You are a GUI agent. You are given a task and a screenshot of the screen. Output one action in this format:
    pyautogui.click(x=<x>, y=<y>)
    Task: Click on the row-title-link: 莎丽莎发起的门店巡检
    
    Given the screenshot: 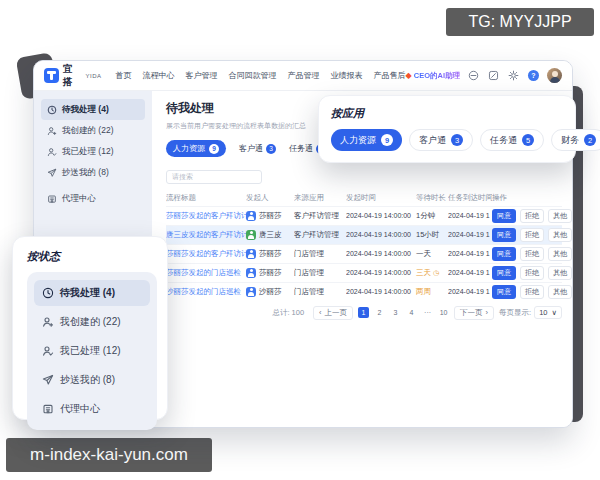 What is the action you would take?
    pyautogui.click(x=206, y=273)
    